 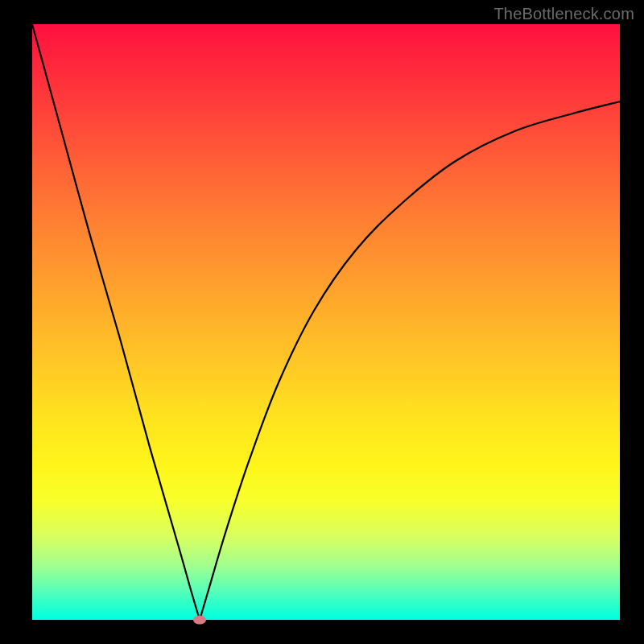 What do you see at coordinates (564, 14) in the screenshot?
I see `watermark-text: TheBottleneck.com` at bounding box center [564, 14].